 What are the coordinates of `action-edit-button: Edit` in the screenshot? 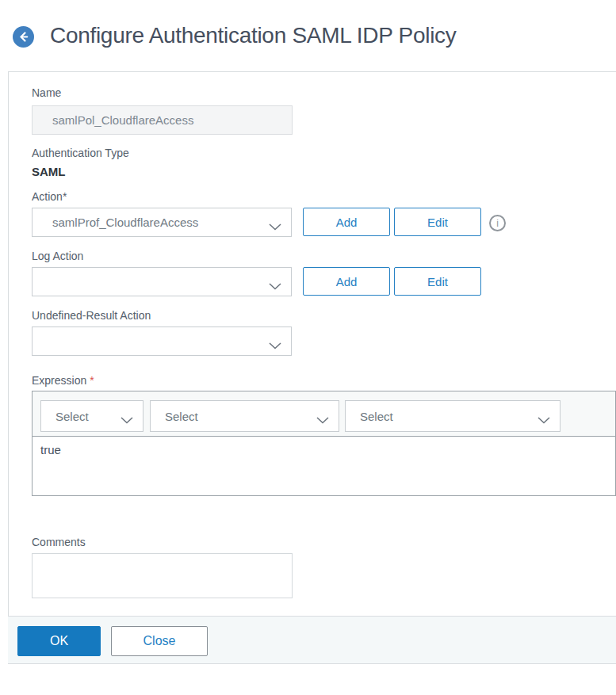 It's located at (438, 222).